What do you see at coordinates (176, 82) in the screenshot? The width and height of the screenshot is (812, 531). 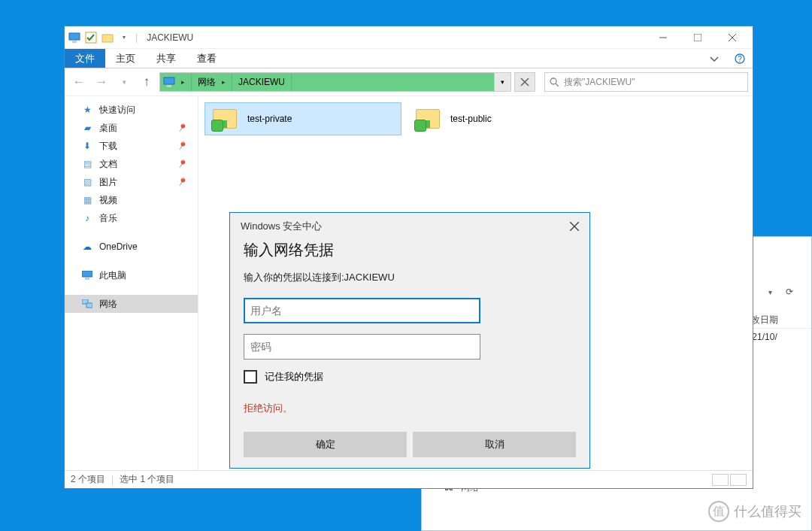 I see `address-segment-icon: ▸` at bounding box center [176, 82].